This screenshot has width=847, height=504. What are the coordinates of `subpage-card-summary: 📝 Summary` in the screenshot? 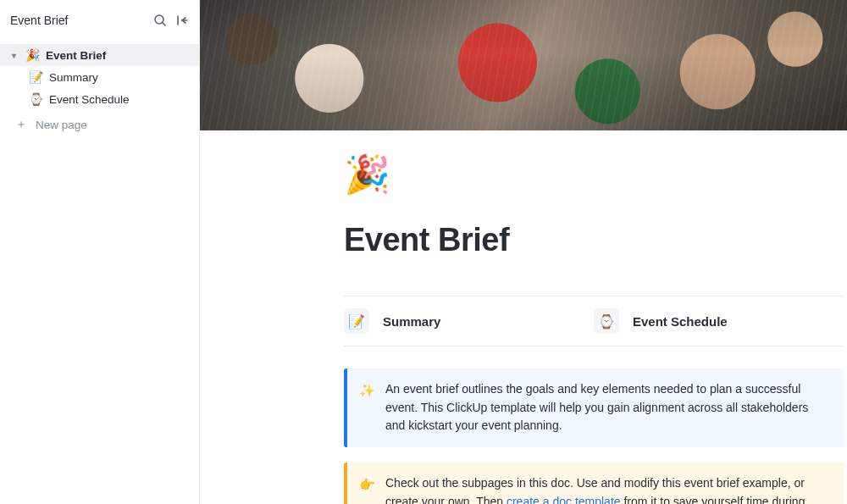 It's located at (469, 321).